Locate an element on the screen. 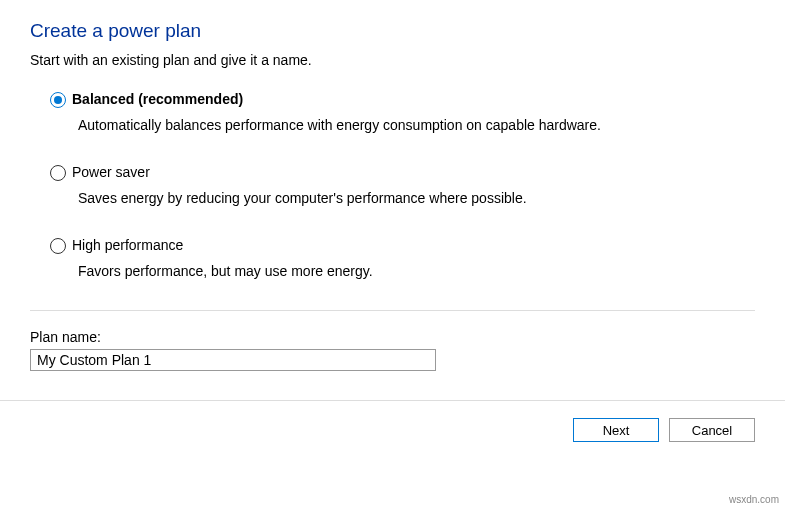 The height and width of the screenshot is (511, 785). option-balanced: Balanced (recommended) Automatically bal… is located at coordinates (402, 112).